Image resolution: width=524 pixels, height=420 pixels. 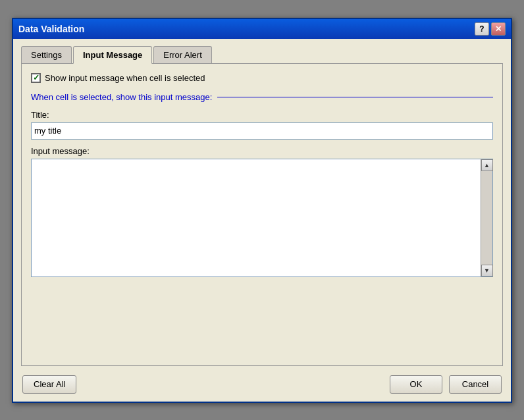 I want to click on ok-button: OK, so click(x=416, y=384).